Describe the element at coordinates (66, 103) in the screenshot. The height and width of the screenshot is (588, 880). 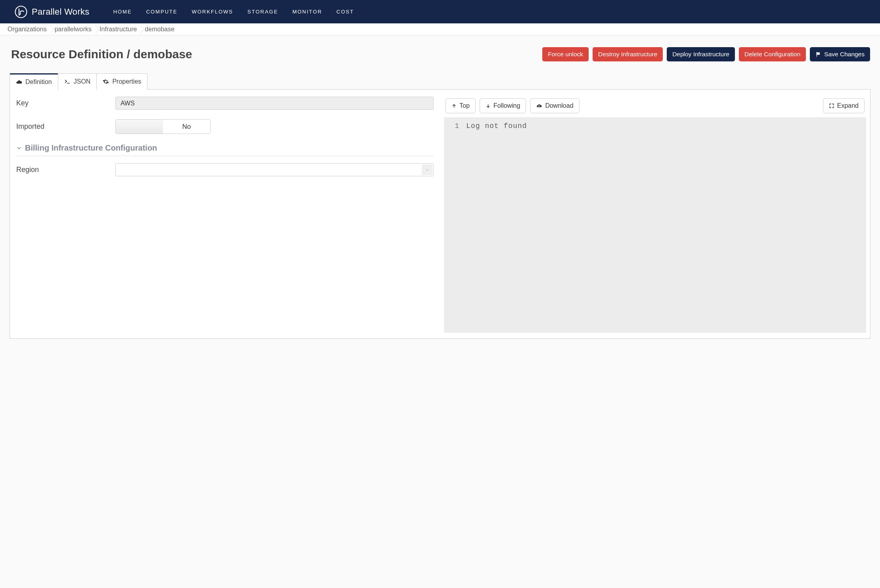
I see `key-label: Key` at that location.